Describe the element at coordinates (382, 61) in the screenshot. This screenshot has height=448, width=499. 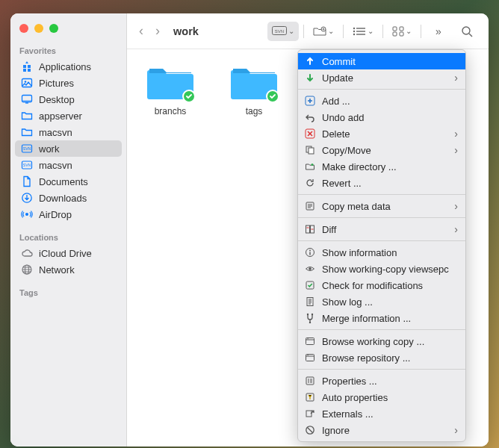
I see `menu-item-commit: Commit` at that location.